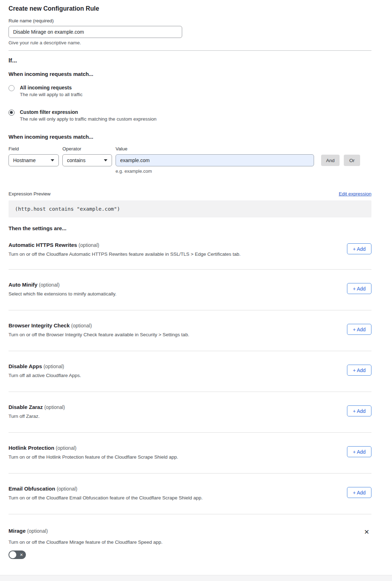  I want to click on setting-title: Hotlink Protection (optional), so click(94, 448).